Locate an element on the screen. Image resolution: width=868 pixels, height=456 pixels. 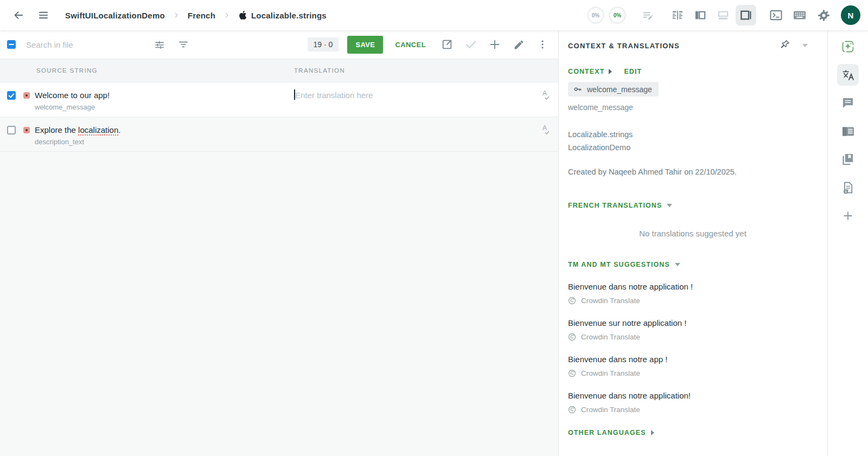
context-section-header: CONTEXT EDIT is located at coordinates (693, 72).